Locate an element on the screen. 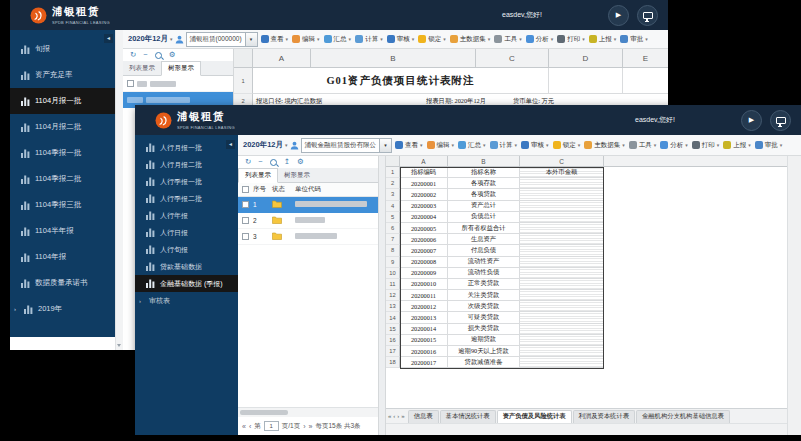  sidebar-item-1104半年报: 1104半年报 is located at coordinates (62, 231).